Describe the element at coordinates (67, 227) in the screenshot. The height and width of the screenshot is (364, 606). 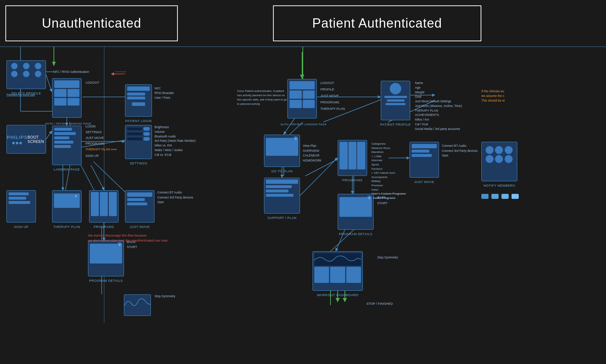
I see `therapy-plan-label: THERAPY PLAN` at that location.